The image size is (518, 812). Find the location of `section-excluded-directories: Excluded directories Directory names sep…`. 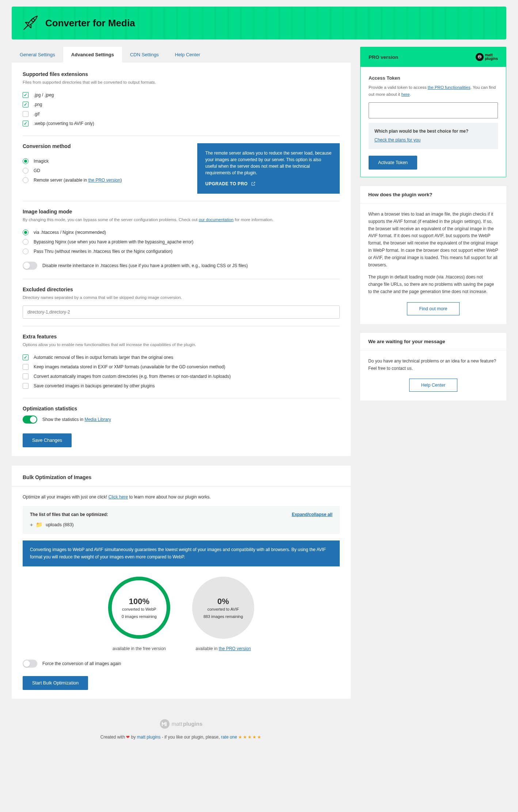

section-excluded-directories: Excluded directories Directory names sep… is located at coordinates (181, 306).